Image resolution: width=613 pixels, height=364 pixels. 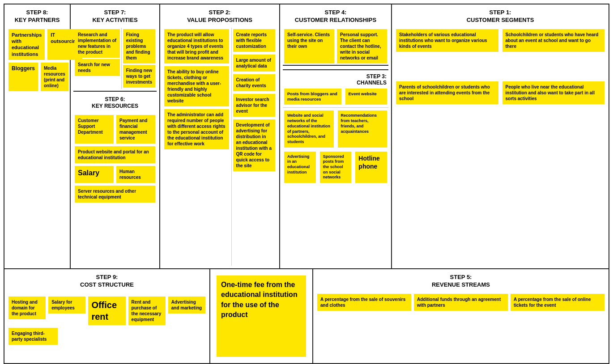 I want to click on revenue-card-1: A percentage from the sale of souvenirs …, so click(x=364, y=302).